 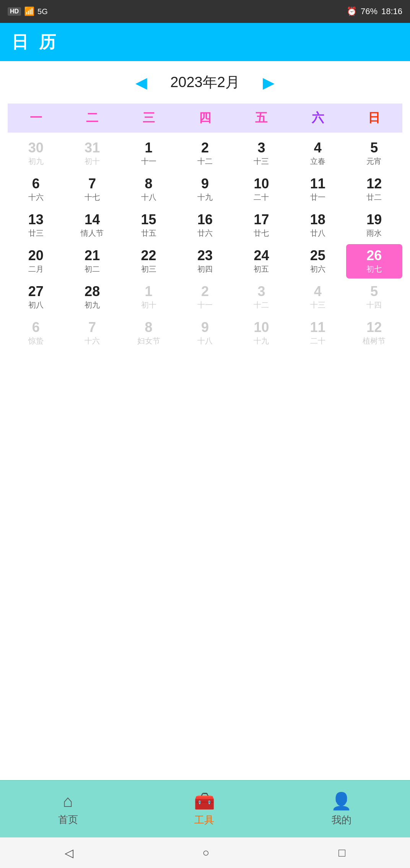 I want to click on day-cell: 13廿三, so click(x=36, y=225).